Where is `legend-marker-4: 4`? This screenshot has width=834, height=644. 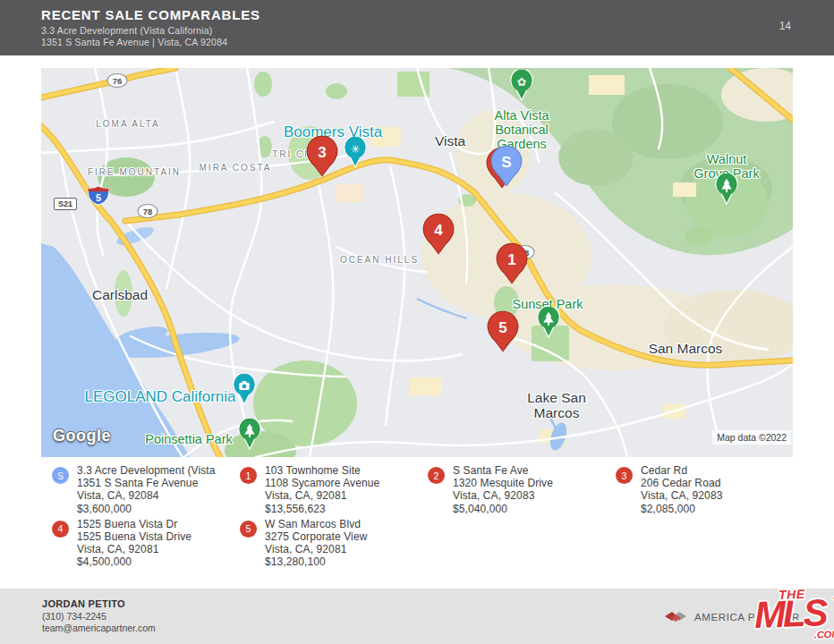
legend-marker-4: 4 is located at coordinates (61, 530).